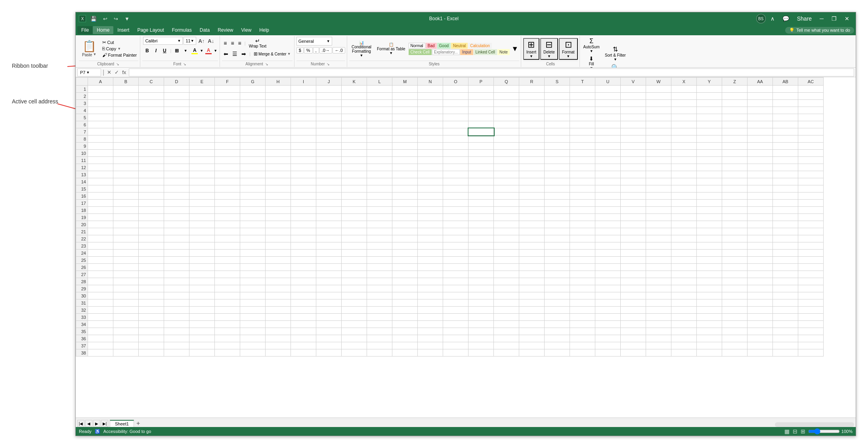  Describe the element at coordinates (202, 267) in the screenshot. I see `cell-E26` at that location.